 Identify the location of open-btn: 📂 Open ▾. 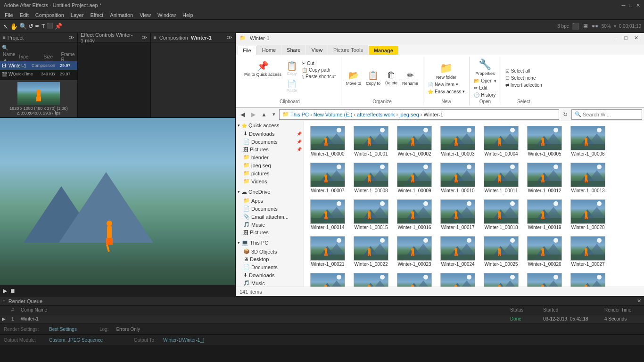
(485, 81).